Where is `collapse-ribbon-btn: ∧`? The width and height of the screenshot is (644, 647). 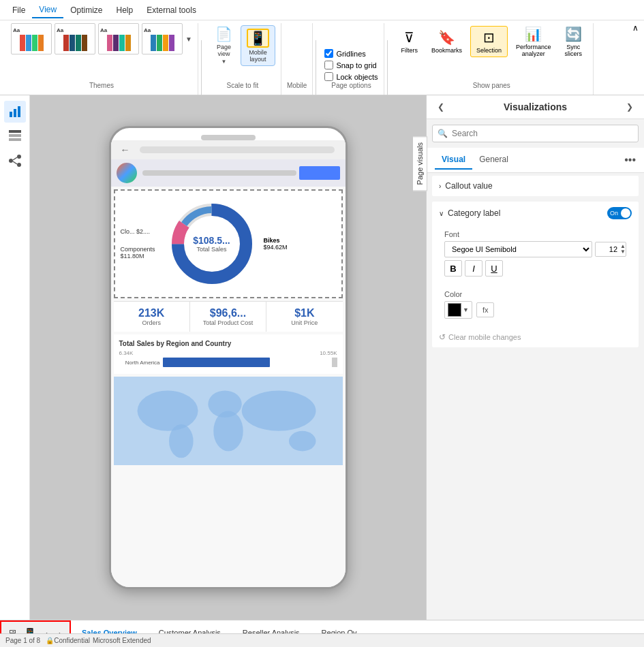 collapse-ribbon-btn: ∧ is located at coordinates (635, 28).